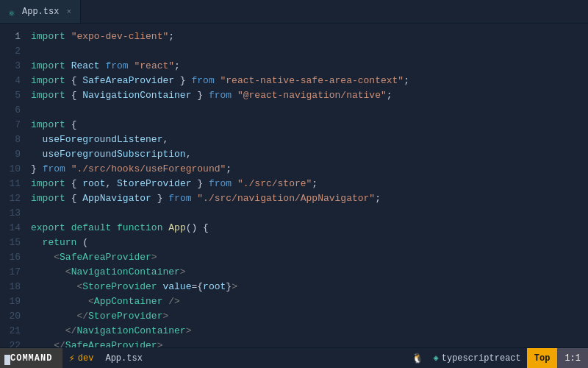 The height and width of the screenshot is (368, 588). Describe the element at coordinates (309, 228) in the screenshot. I see `code-line-14: export default function App() {` at that location.